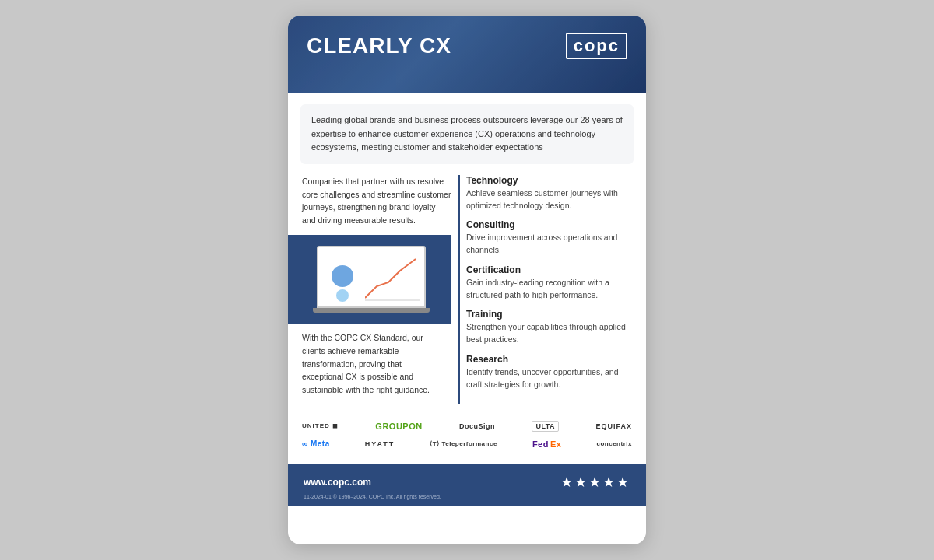  Describe the element at coordinates (467, 482) in the screenshot. I see `footer-main: www.copc.com ★★★★★` at that location.